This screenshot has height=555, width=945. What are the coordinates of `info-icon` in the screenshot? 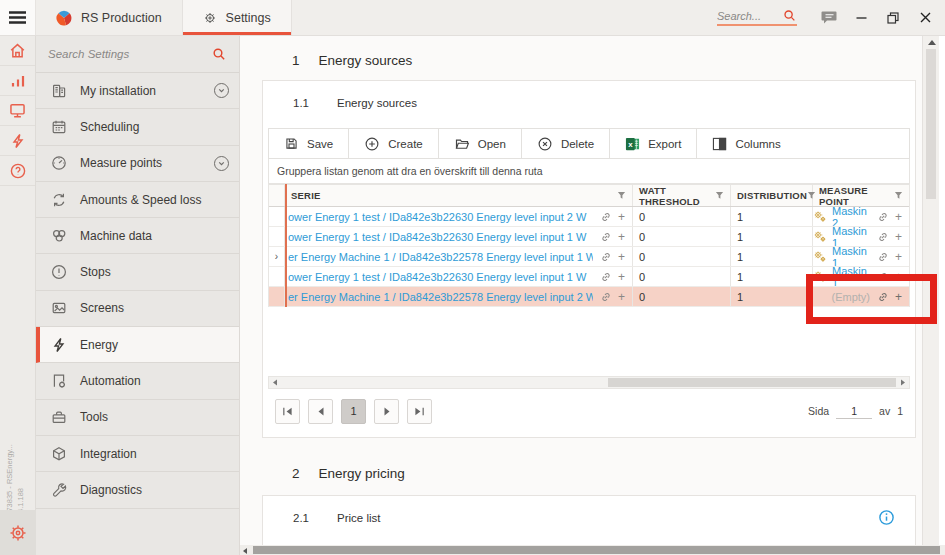 It's located at (886, 518).